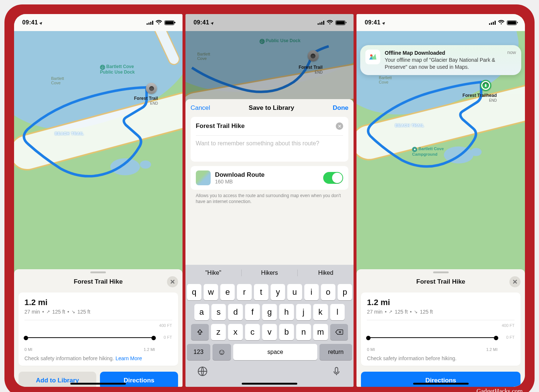 Image resolution: width=539 pixels, height=392 pixels. I want to click on key-s: s, so click(219, 312).